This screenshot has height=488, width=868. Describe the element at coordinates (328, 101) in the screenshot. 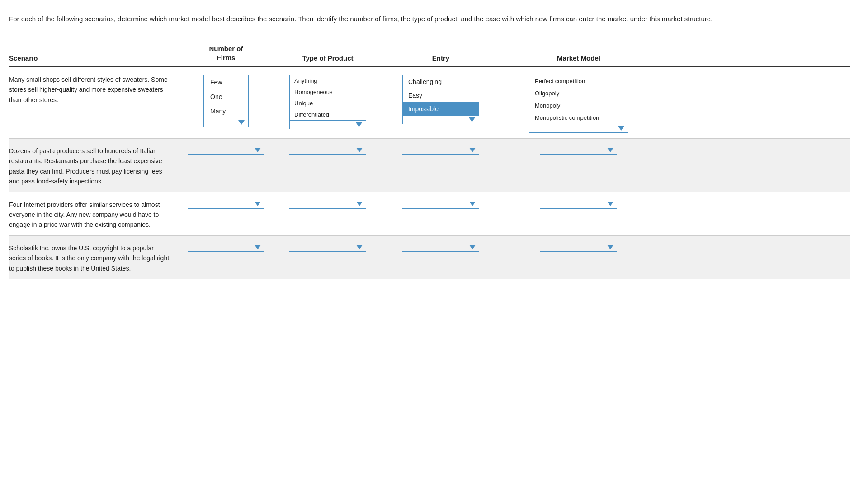

I see `product-dropdown-cell: Anything Homogeneous Unique Differentiat…` at that location.